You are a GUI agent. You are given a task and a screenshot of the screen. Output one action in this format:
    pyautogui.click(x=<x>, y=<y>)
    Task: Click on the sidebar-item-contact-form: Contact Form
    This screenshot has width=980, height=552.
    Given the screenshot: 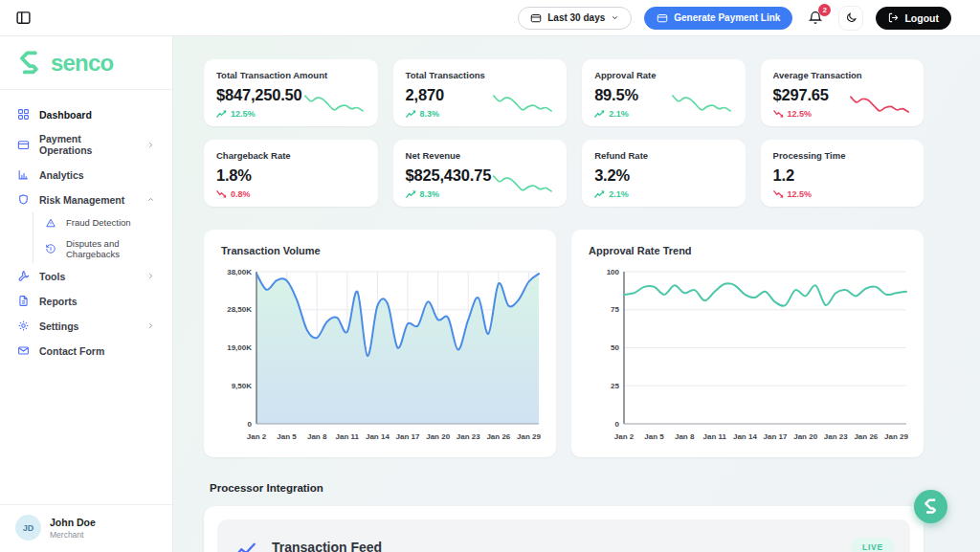 What is the action you would take?
    pyautogui.click(x=86, y=350)
    